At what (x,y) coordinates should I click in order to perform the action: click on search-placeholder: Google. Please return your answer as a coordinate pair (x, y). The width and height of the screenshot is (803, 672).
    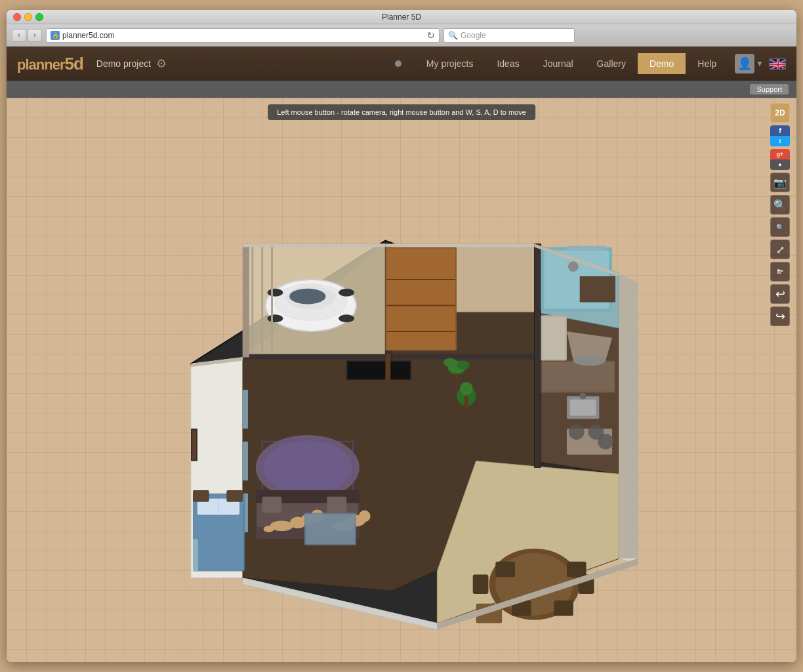
    Looking at the image, I should click on (474, 35).